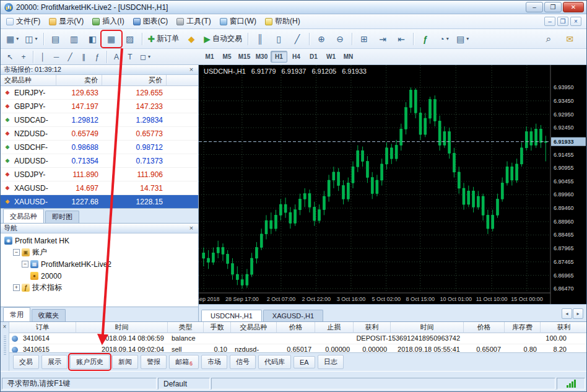  I want to click on horizontal-line-button: ─, so click(56, 57).